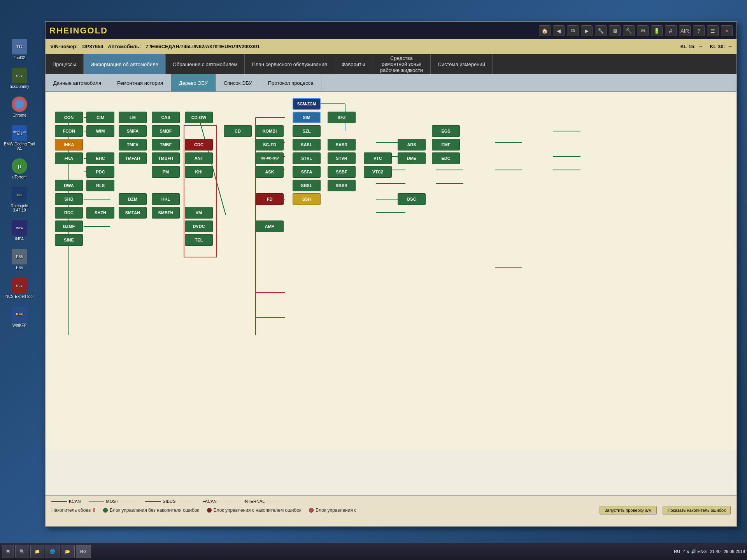 This screenshot has height=560, width=747. What do you see at coordinates (100, 186) in the screenshot?
I see `ecu-RLS: RLS` at bounding box center [100, 186].